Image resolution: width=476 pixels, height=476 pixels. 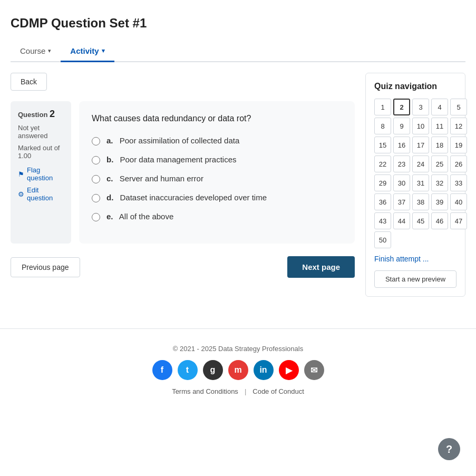 What do you see at coordinates (440, 126) in the screenshot?
I see `nav-cell-11: 11` at bounding box center [440, 126].